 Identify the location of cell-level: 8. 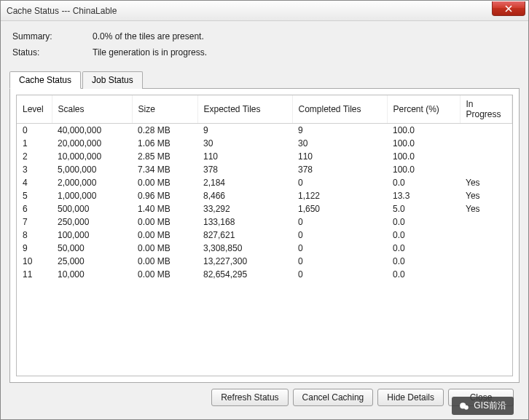
(34, 235).